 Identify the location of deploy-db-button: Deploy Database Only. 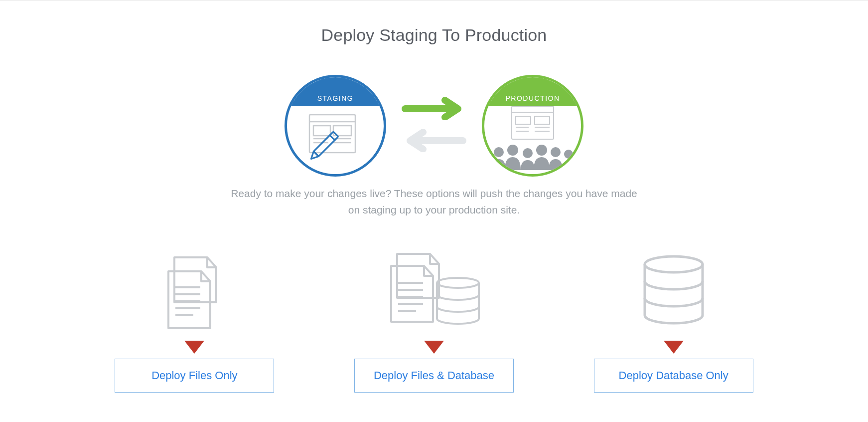
(674, 376).